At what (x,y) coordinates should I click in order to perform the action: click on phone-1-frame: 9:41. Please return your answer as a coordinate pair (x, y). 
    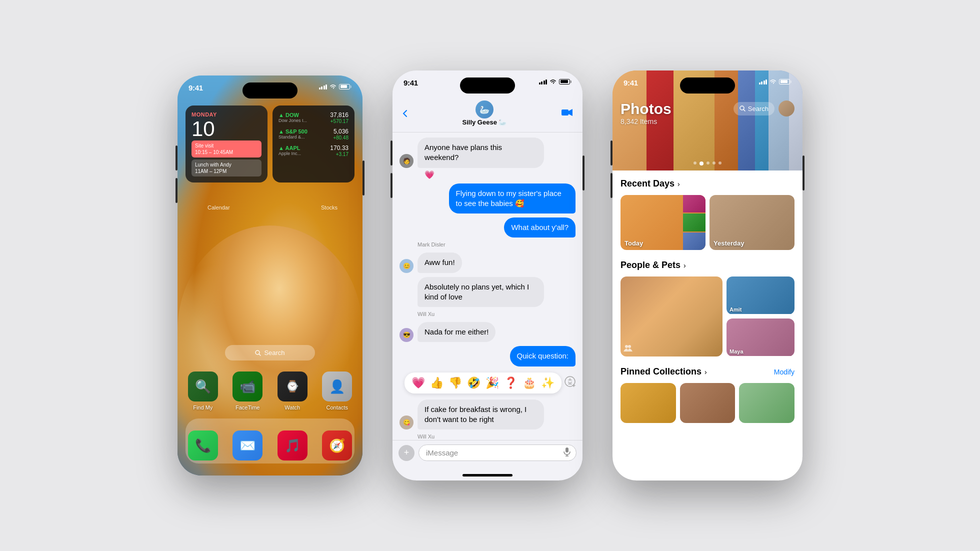
    Looking at the image, I should click on (270, 276).